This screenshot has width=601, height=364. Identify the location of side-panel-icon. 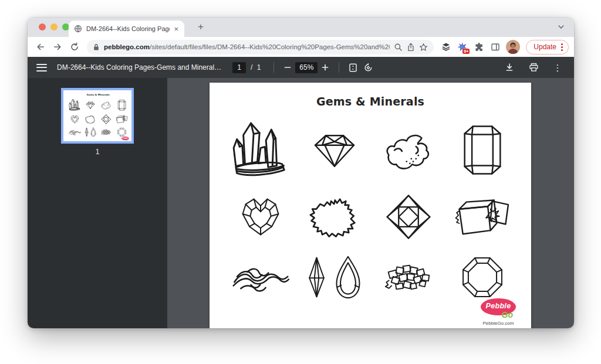
(495, 47).